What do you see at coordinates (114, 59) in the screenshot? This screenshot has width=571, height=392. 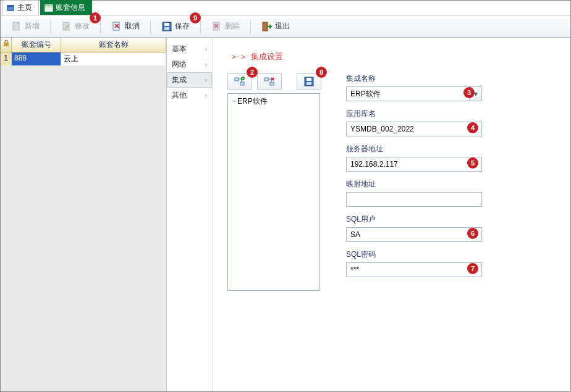 I see `grid-row-name: 云上` at bounding box center [114, 59].